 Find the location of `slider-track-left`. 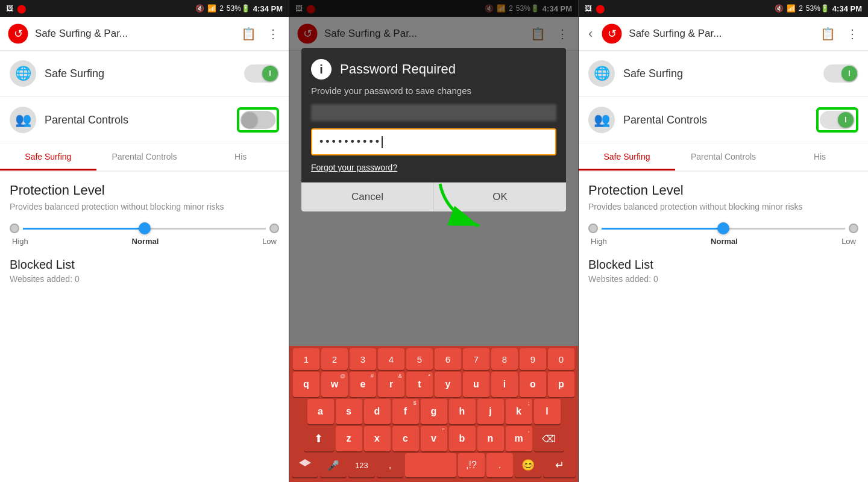

slider-track-left is located at coordinates (145, 229).